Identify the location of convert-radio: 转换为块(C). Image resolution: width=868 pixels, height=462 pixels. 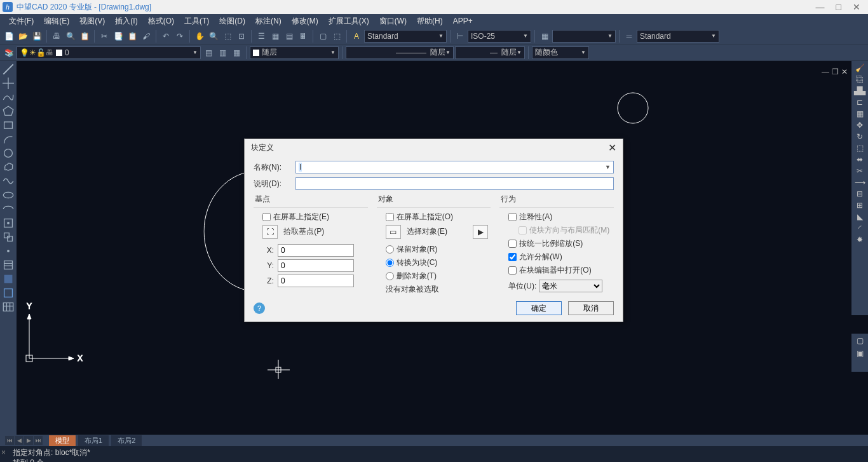
(437, 263).